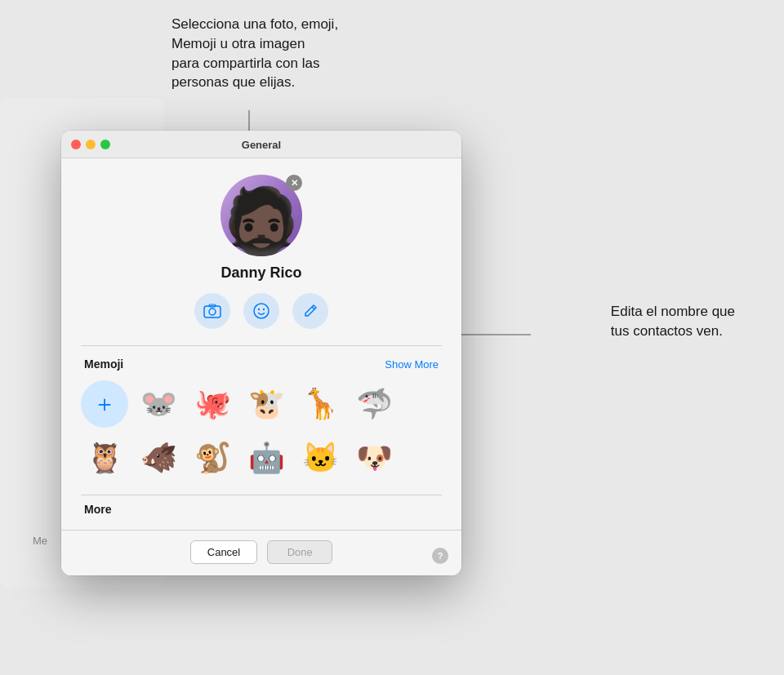 The height and width of the screenshot is (675, 784). Describe the element at coordinates (98, 509) in the screenshot. I see `more-title: More` at that location.